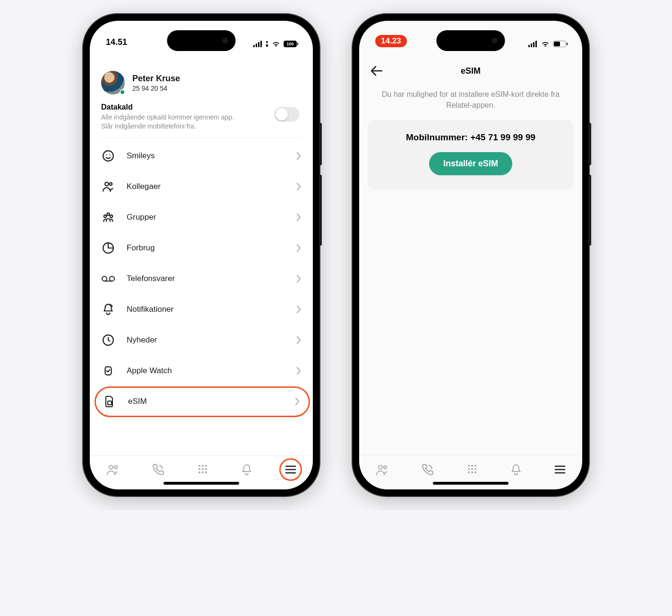 The height and width of the screenshot is (616, 672). Describe the element at coordinates (201, 371) in the screenshot. I see `menu-apple-watch: Apple Watch` at that location.